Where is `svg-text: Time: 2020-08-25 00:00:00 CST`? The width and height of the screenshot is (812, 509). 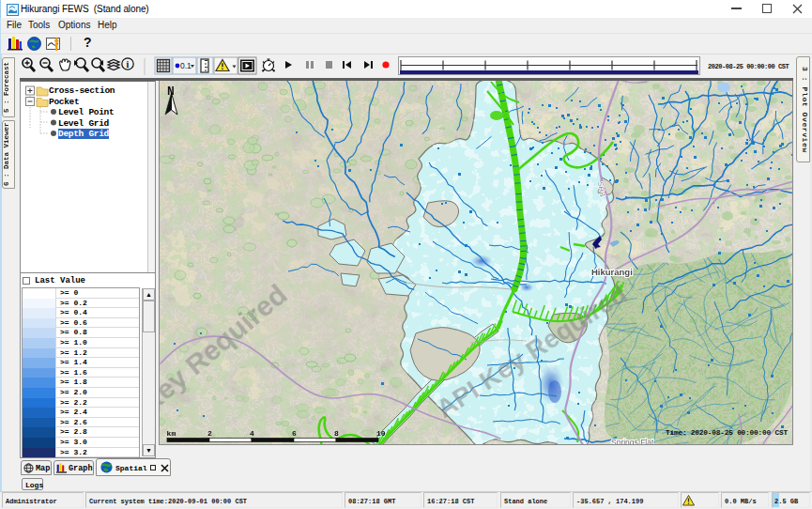 svg-text: Time: 2020-08-25 00:00:00 CST is located at coordinates (727, 433).